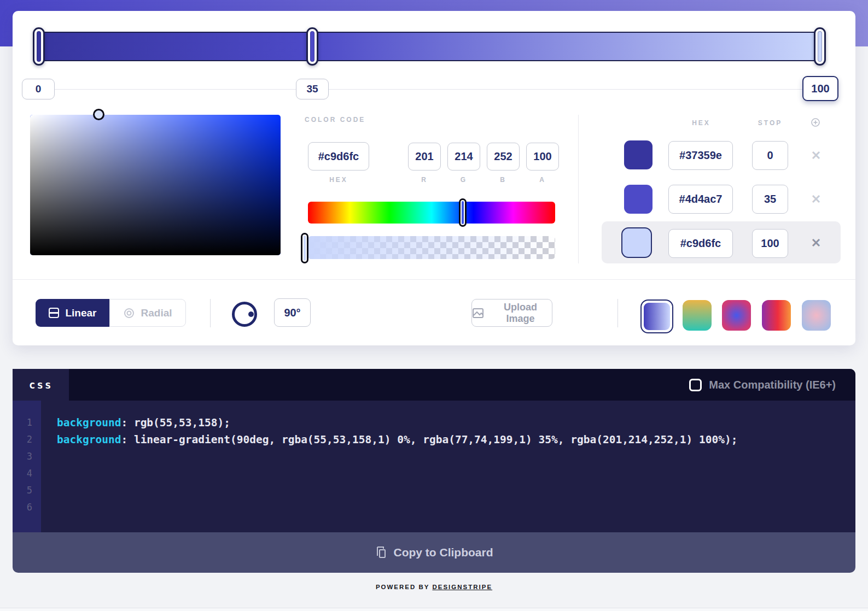 The width and height of the screenshot is (868, 611). I want to click on delete-stop-button-35: ✕, so click(816, 199).